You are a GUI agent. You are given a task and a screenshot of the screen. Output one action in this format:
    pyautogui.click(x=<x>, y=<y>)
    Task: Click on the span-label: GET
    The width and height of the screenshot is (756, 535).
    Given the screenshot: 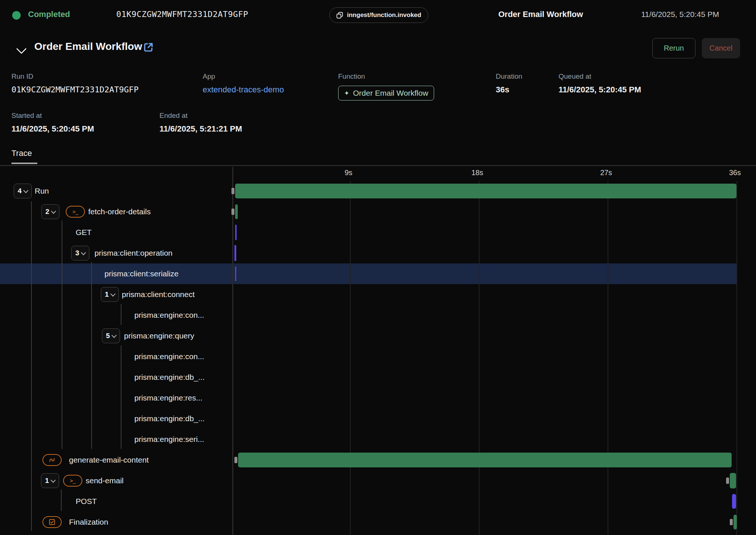 What is the action you would take?
    pyautogui.click(x=83, y=232)
    